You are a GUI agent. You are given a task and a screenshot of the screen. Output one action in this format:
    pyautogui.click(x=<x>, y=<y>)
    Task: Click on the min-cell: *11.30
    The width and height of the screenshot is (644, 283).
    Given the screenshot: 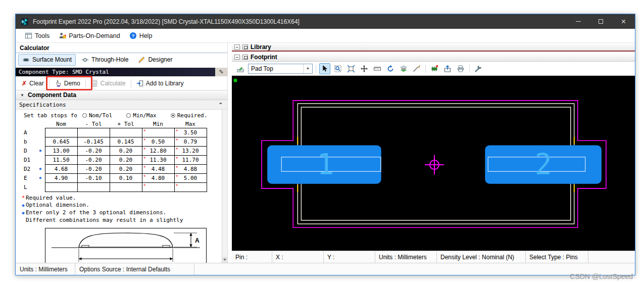 What is the action you would take?
    pyautogui.click(x=158, y=160)
    